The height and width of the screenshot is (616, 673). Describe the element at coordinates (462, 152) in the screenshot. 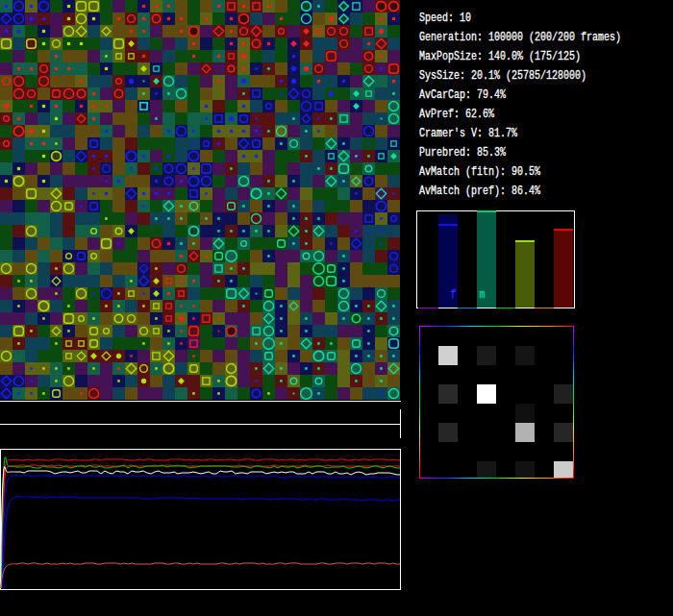

I see `svg-text: Purebred: 85.3%` at that location.